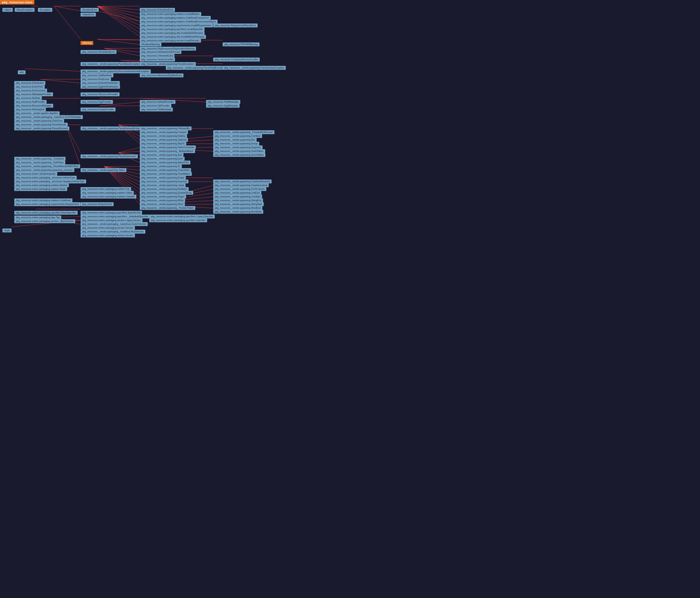 This screenshot has width=700, height=598. Describe the element at coordinates (178, 220) in the screenshot. I see `node-extern_packaging_specifiers_Specifier: pkg_resources.extern.packaging.specifier…` at that location.